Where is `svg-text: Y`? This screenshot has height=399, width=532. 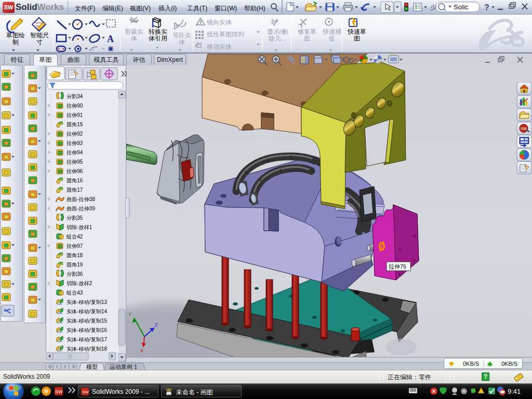
svg-text: Y is located at coordinates (130, 314).